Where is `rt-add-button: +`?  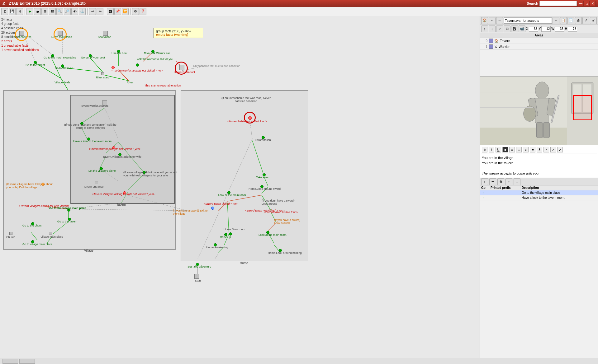
rt-add-button: + is located at coordinates (556, 21).